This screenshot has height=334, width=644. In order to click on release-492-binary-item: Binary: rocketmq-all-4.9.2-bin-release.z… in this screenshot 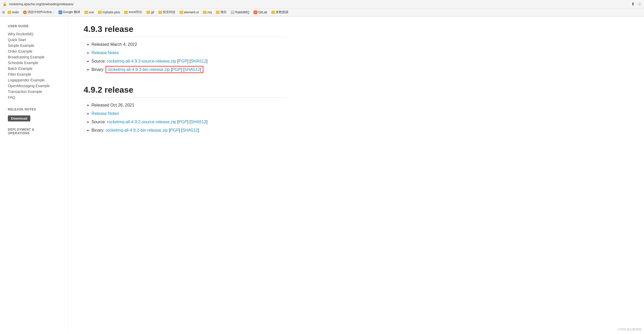, I will do `click(189, 130)`.